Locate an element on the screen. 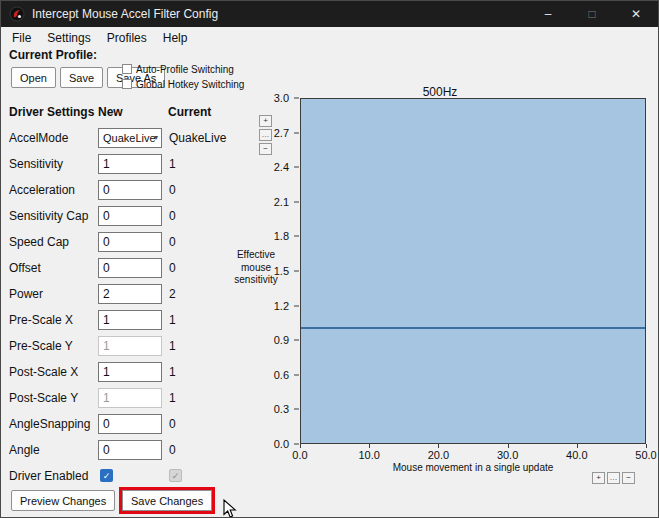 This screenshot has height=518, width=659. setting-label: Power is located at coordinates (26, 294).